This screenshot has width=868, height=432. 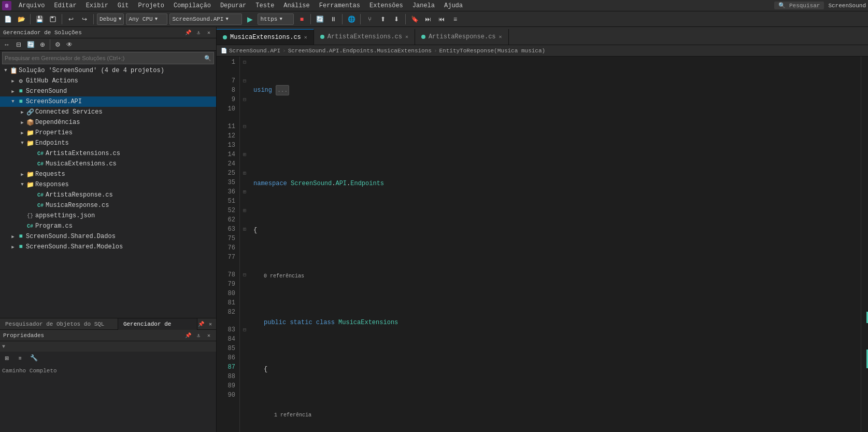 I want to click on tree-requests: ▶ 📁 Requests, so click(x=108, y=174).